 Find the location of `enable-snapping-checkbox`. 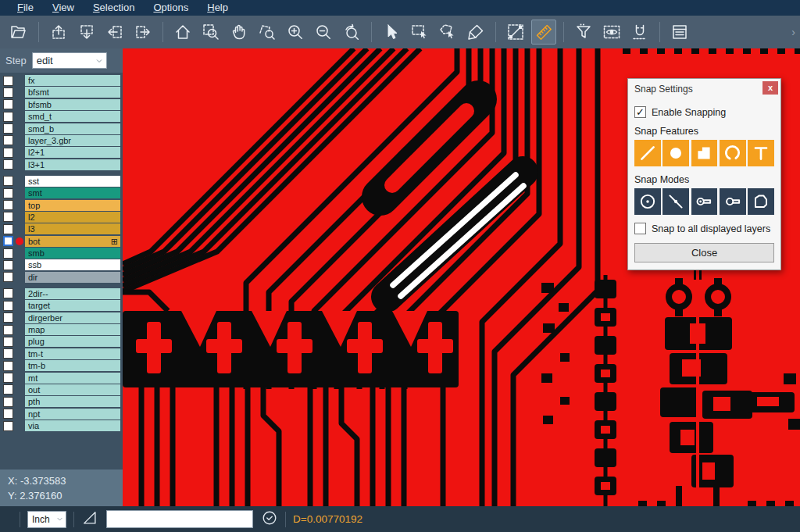

enable-snapping-checkbox is located at coordinates (641, 112).